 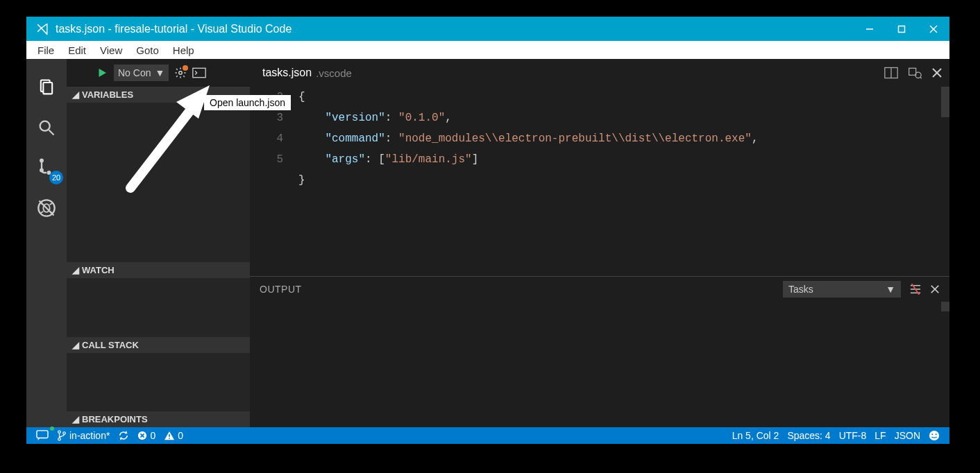 What do you see at coordinates (756, 436) in the screenshot?
I see `cursor-position: Ln 5, Col 2` at bounding box center [756, 436].